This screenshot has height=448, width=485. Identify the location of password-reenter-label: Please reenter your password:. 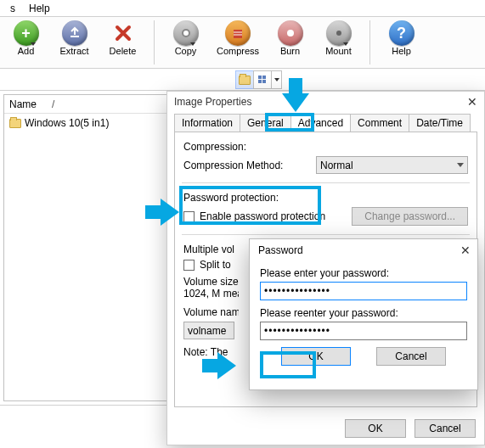
(364, 313).